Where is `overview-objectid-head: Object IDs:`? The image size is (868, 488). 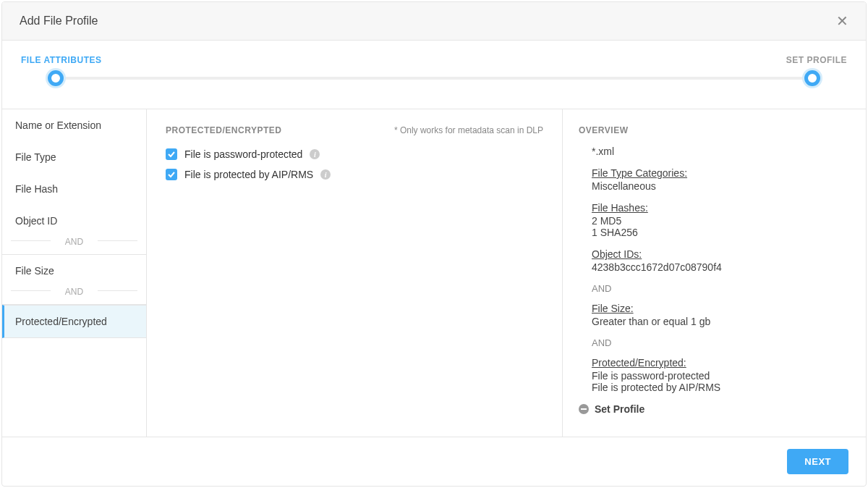 overview-objectid-head: Object IDs: is located at coordinates (718, 254).